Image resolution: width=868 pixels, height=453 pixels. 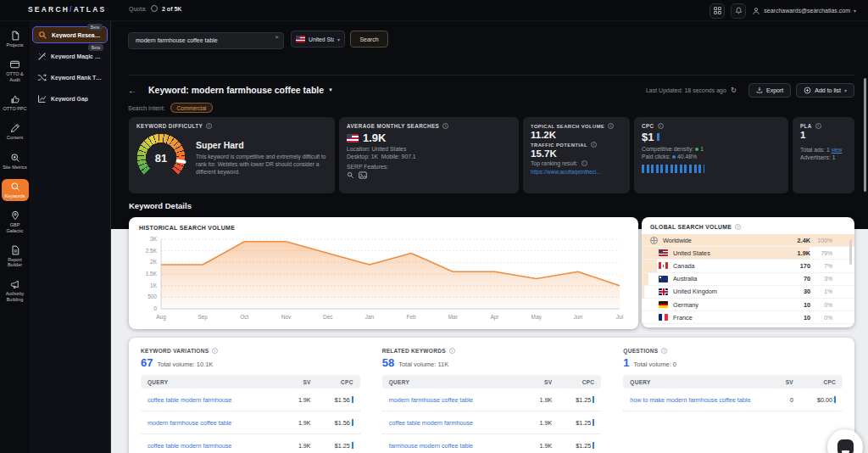 I want to click on apps-grid-button, so click(x=717, y=11).